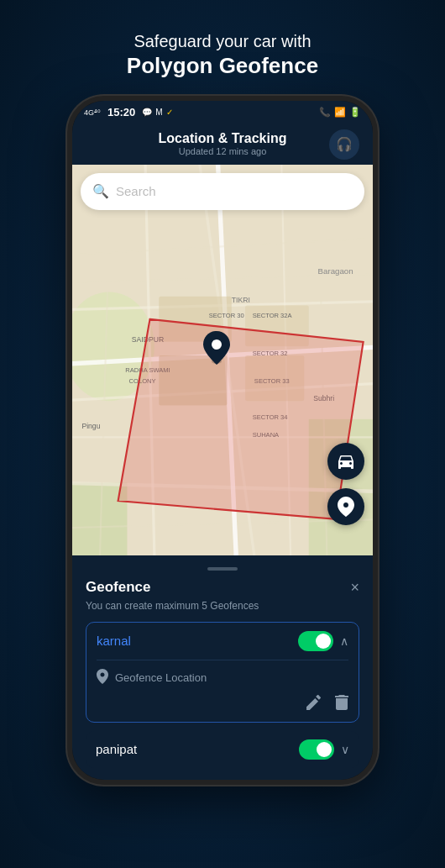  What do you see at coordinates (222, 569) in the screenshot?
I see `sheet-handle` at bounding box center [222, 569].